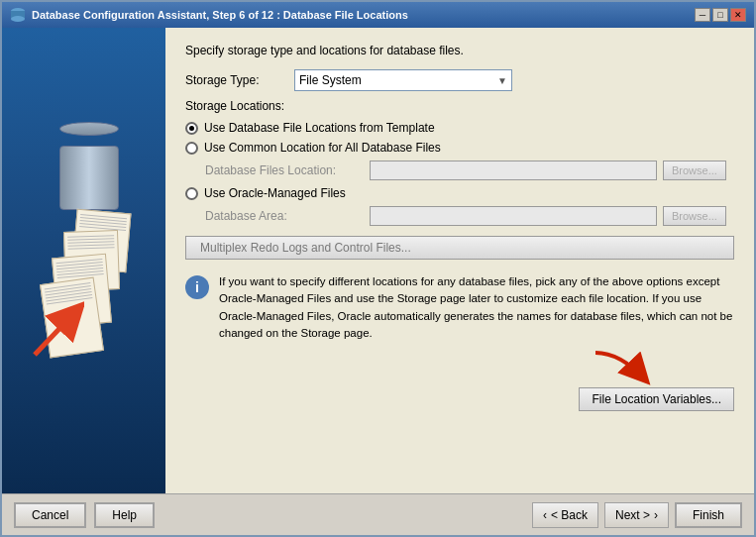 Image resolution: width=756 pixels, height=537 pixels. I want to click on back-button: ‹ < Back, so click(565, 515).